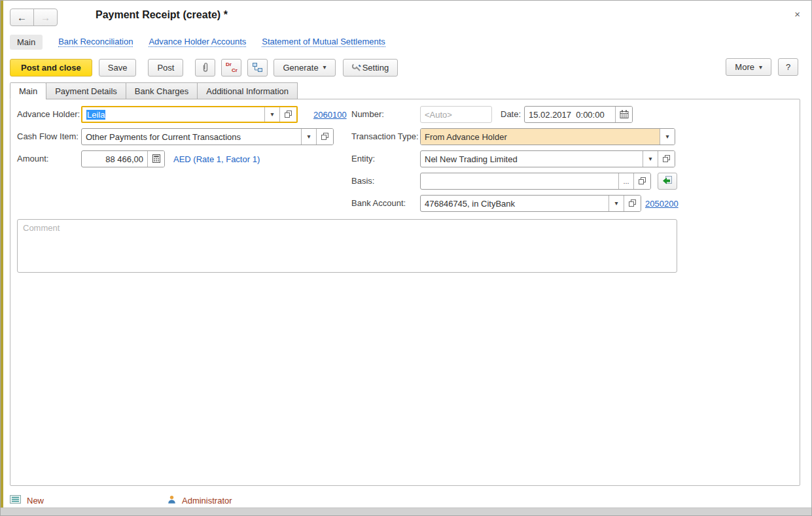 The width and height of the screenshot is (812, 516). I want to click on nav-link-main: Main, so click(26, 42).